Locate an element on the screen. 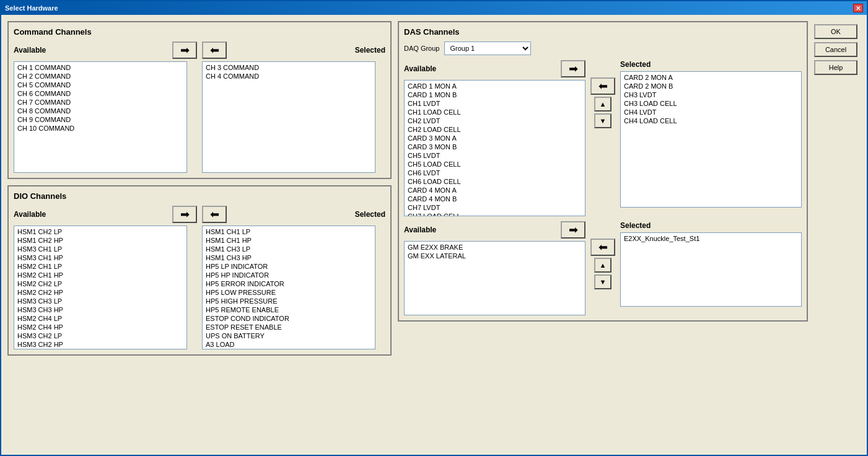 This screenshot has height=456, width=868. list-item: CH7 LVDT is located at coordinates (494, 208).